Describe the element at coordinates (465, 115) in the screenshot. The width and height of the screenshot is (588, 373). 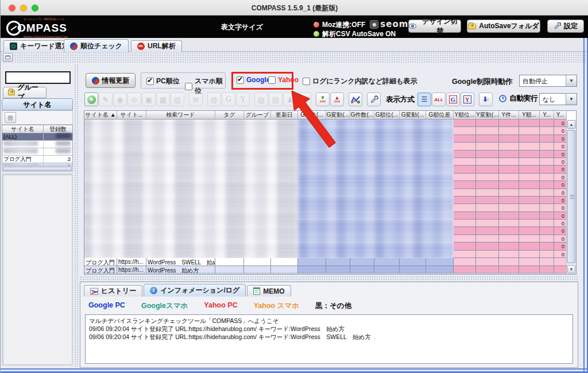
I see `column-header: Y順位...` at that location.